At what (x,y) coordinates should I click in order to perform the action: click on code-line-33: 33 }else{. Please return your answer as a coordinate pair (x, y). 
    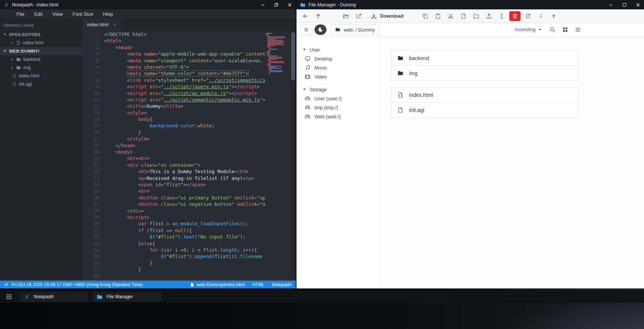
    Looking at the image, I should click on (174, 243).